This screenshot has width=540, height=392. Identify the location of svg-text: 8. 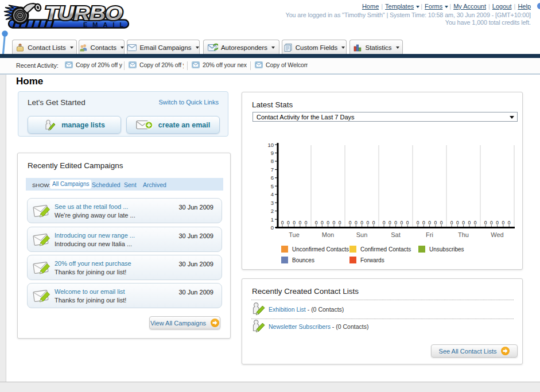
(272, 161).